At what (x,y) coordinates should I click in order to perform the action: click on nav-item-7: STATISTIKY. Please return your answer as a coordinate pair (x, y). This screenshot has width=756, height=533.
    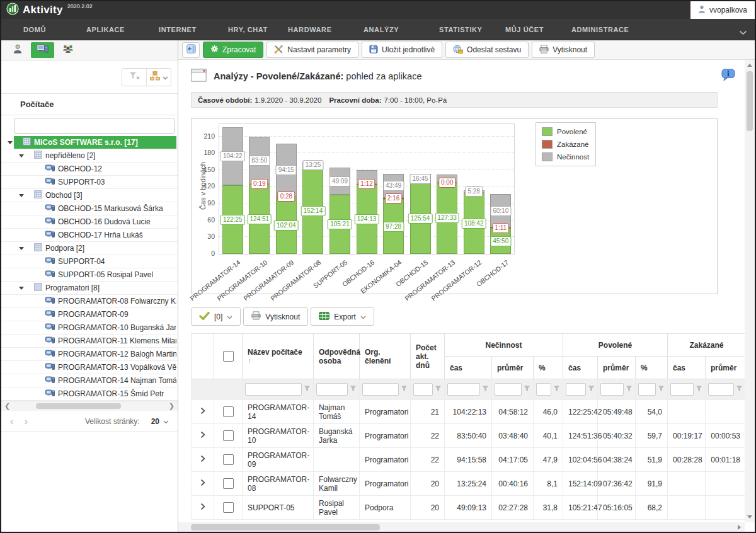
    Looking at the image, I should click on (472, 30).